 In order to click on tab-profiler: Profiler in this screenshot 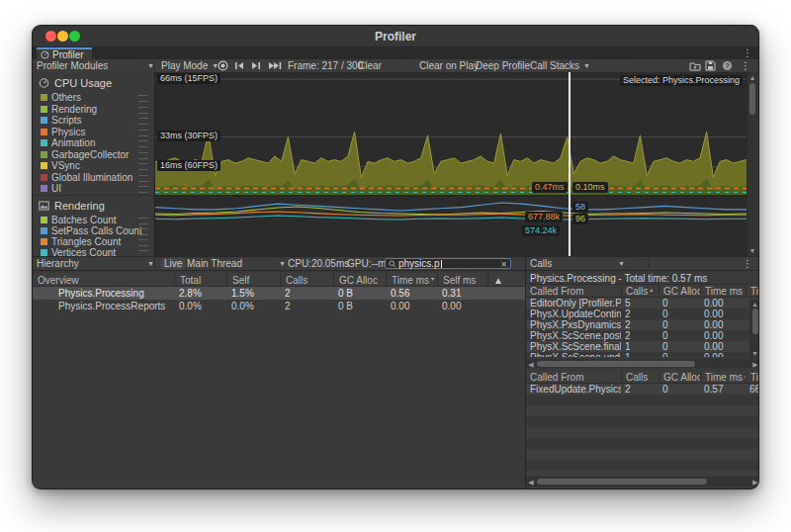, I will do `click(64, 53)`.